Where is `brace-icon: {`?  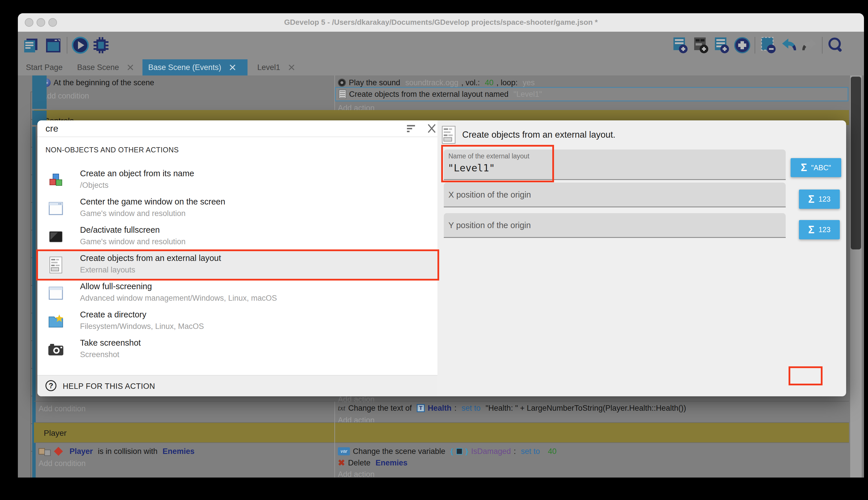
brace-icon: { is located at coordinates (452, 451).